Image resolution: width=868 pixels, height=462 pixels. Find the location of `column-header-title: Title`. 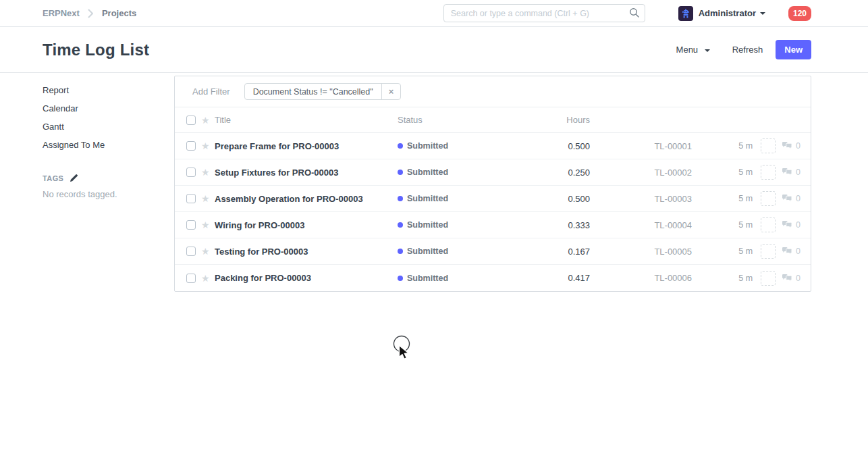

column-header-title: Title is located at coordinates (306, 120).